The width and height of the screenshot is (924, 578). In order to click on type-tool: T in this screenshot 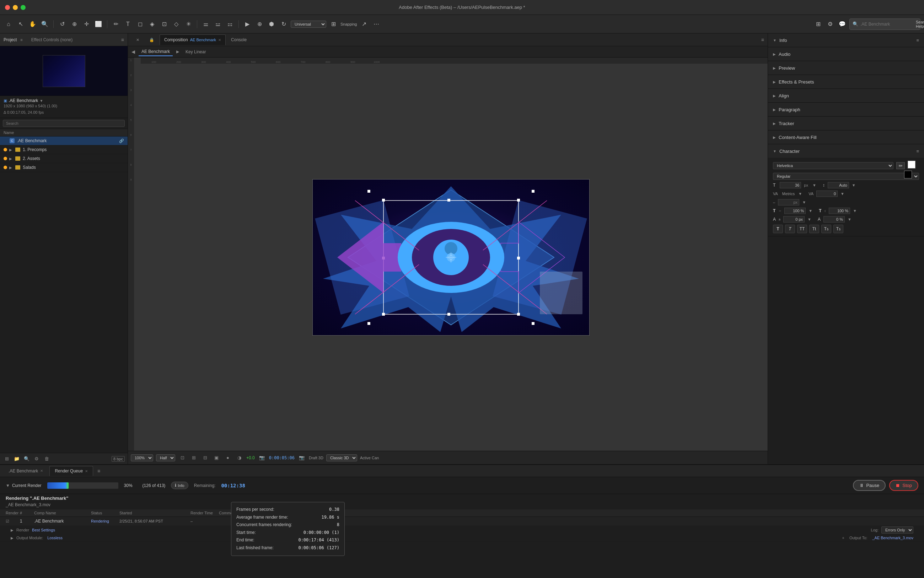, I will do `click(128, 24)`.